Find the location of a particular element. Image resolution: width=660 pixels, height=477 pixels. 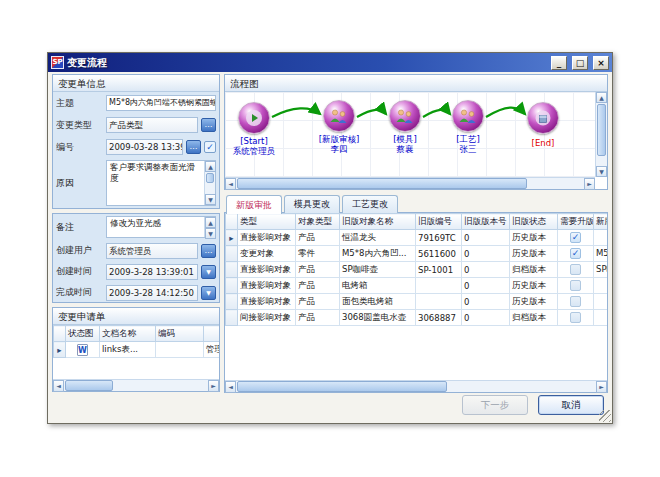

field-subject: 主题 M5*8内六角凹端不锈钢紧固螺钉 is located at coordinates (136, 103).